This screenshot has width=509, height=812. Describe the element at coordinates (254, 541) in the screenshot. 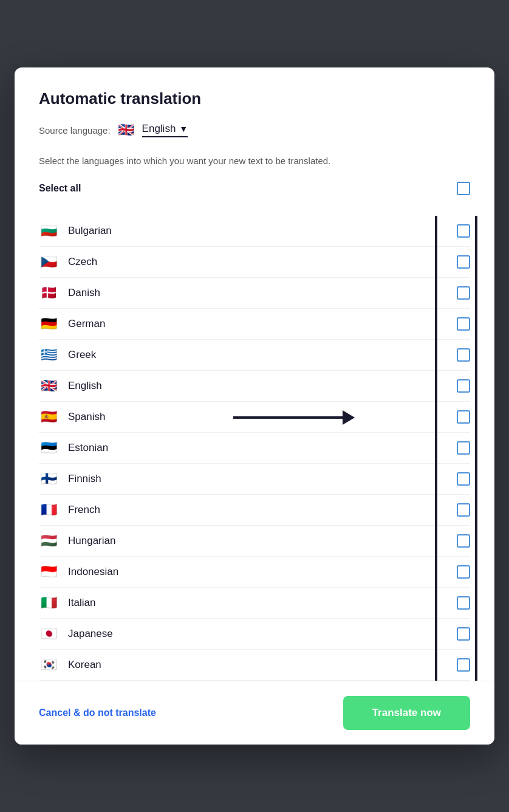

I see `list-item: 🇭🇺Hungarian` at that location.